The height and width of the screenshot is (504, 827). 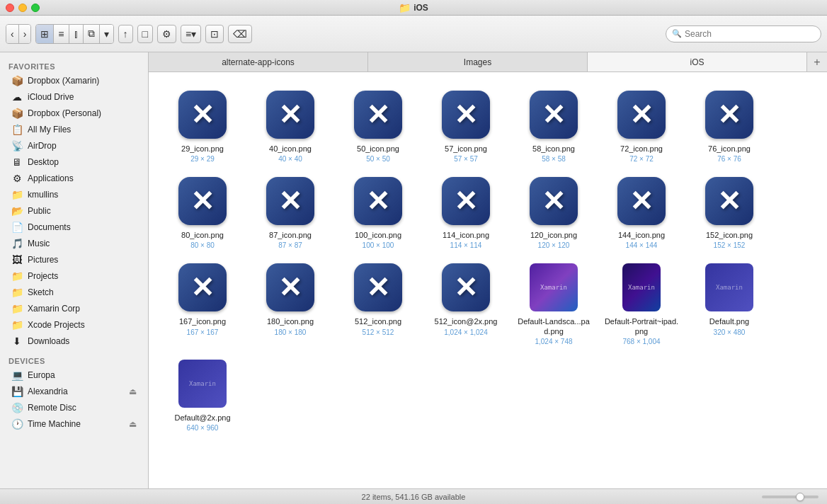 I want to click on file-name: 87_icon.png, so click(x=290, y=235).